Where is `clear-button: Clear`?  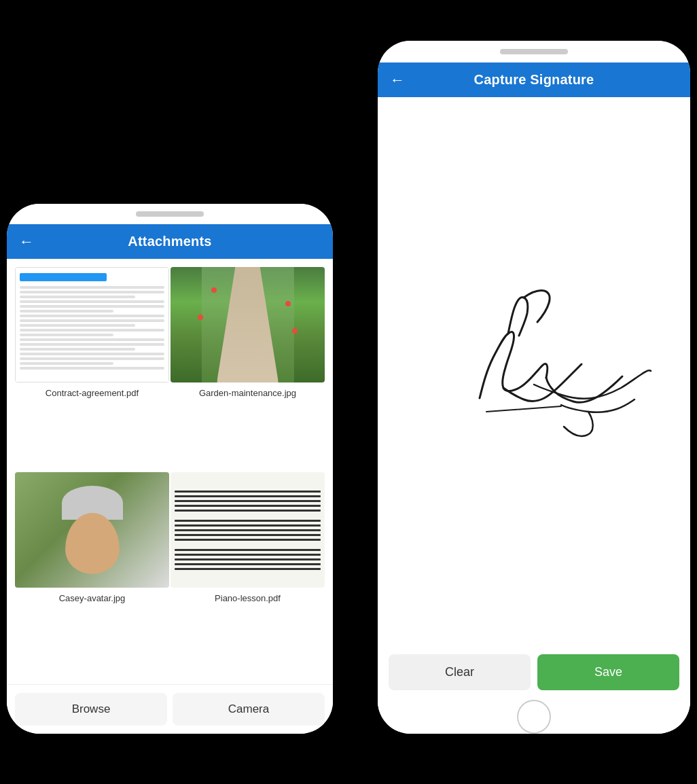
clear-button: Clear is located at coordinates (459, 673).